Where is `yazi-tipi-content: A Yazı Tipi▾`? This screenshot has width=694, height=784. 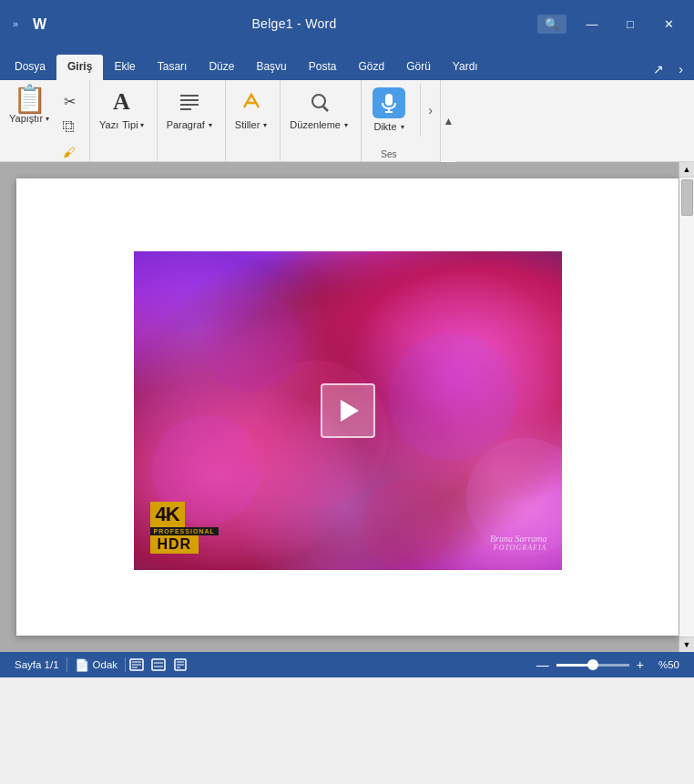 yazi-tipi-content: A Yazı Tipi▾ is located at coordinates (122, 118).